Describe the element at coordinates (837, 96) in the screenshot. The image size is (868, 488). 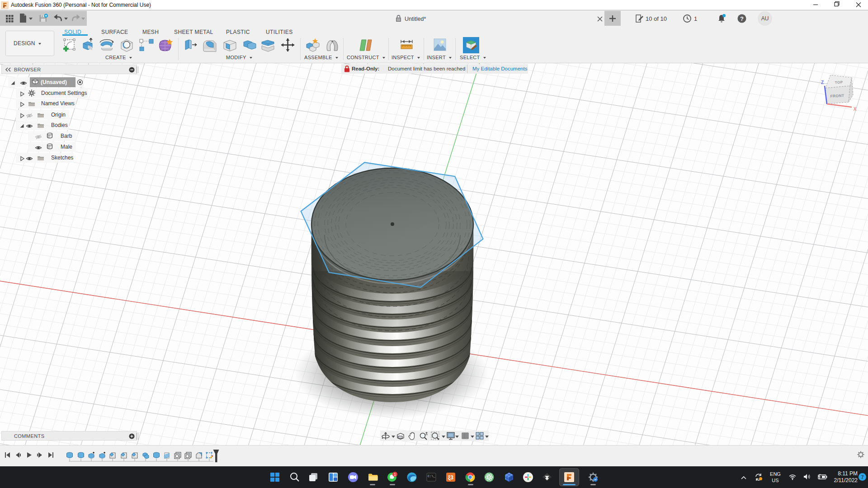
I see `svg-text: FRONT` at that location.